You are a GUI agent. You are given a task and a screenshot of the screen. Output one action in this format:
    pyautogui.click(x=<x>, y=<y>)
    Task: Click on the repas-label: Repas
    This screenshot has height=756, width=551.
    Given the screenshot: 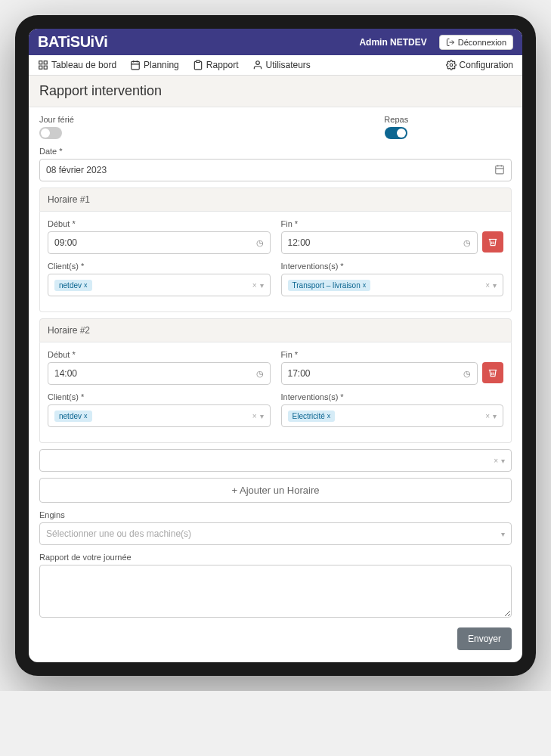 What is the action you would take?
    pyautogui.click(x=397, y=119)
    